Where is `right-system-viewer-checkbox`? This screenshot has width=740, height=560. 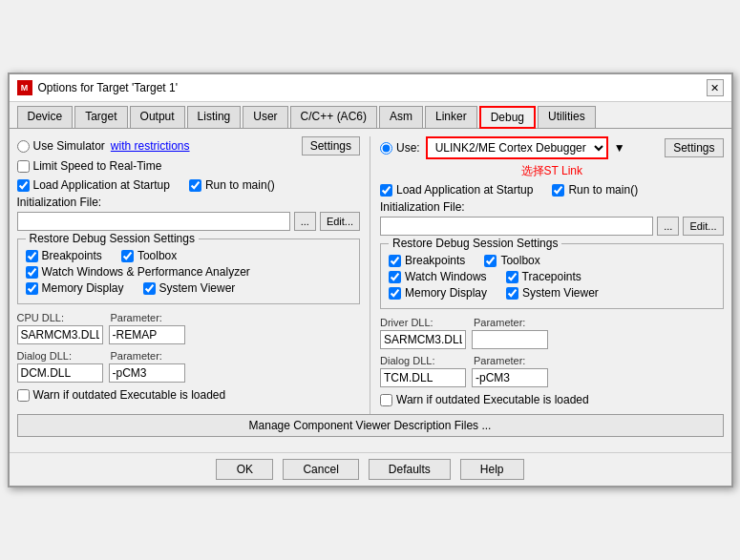
right-system-viewer-checkbox is located at coordinates (512, 294).